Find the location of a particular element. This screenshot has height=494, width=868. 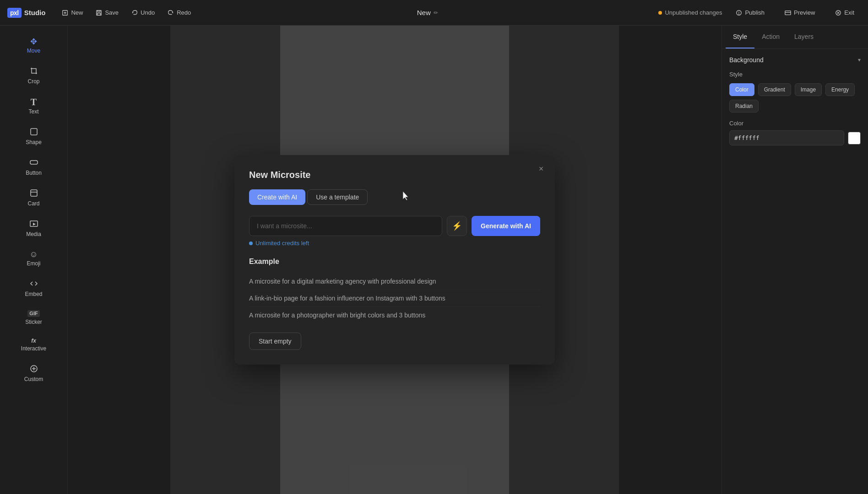

color-label: Color is located at coordinates (795, 124).